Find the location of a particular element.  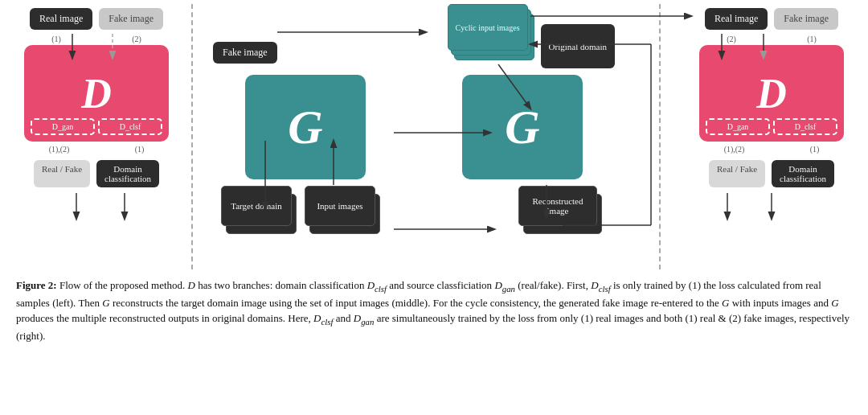

caption-text: Figure 2: Flow of the proposed method. D… is located at coordinates (432, 310).